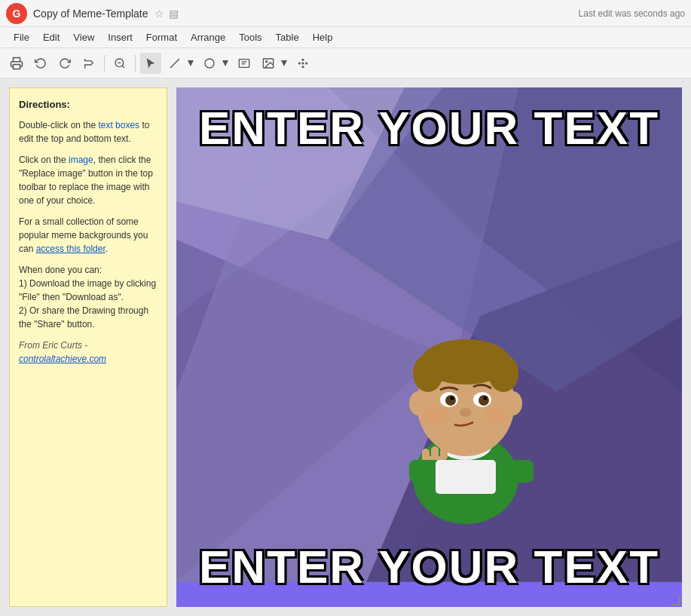 This screenshot has height=616, width=691. I want to click on menu-help: Help, so click(323, 38).